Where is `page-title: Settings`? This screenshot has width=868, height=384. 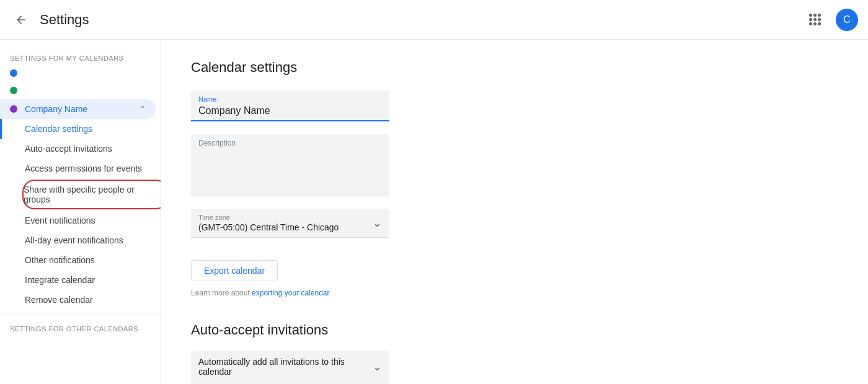
page-title: Settings is located at coordinates (64, 20).